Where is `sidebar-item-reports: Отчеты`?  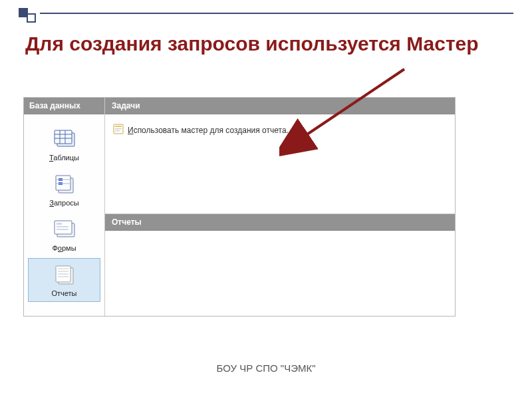 sidebar-item-reports: Отчеты is located at coordinates (64, 280).